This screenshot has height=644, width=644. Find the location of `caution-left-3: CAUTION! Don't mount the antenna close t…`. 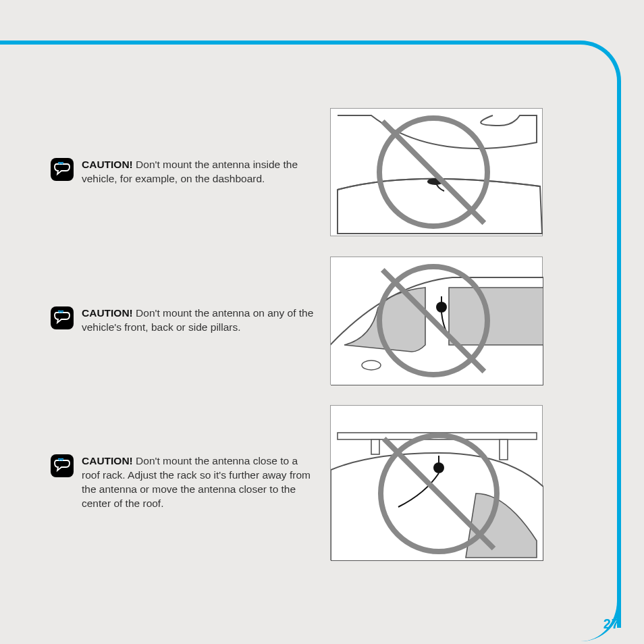

caution-left-3: CAUTION! Don't mount the antenna close t… is located at coordinates (182, 483).